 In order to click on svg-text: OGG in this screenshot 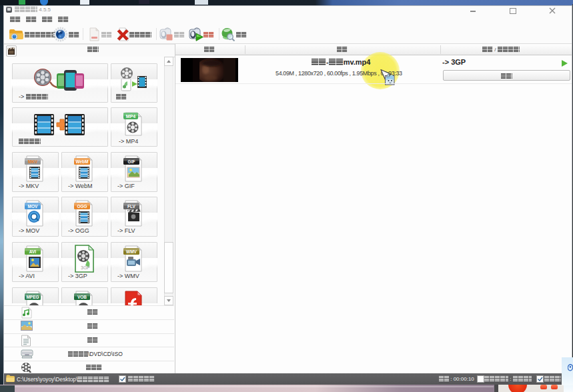, I will do `click(81, 207)`.